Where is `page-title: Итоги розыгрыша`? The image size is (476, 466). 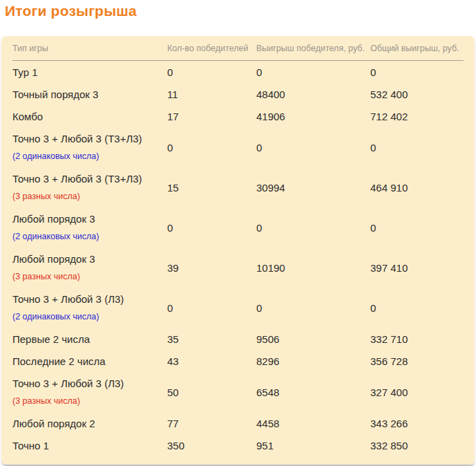
page-title: Итоги розыгрыша is located at coordinates (240, 11).